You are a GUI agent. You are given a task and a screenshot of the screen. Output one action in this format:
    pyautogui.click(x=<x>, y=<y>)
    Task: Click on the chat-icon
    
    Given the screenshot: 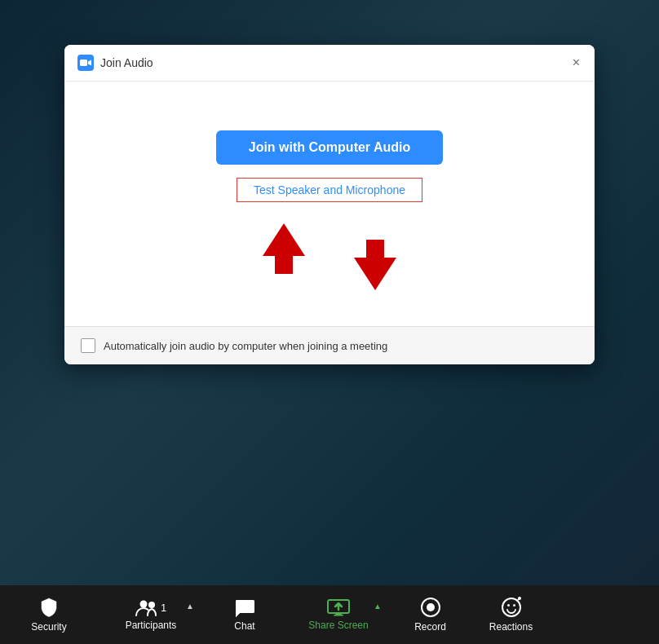 What is the action you would take?
    pyautogui.click(x=245, y=607)
    